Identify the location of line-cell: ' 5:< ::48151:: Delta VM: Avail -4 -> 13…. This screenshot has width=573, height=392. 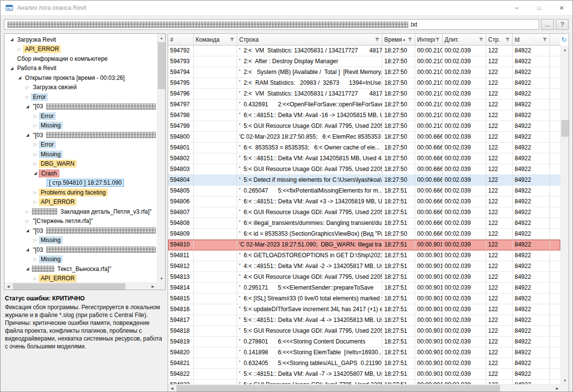
(310, 320).